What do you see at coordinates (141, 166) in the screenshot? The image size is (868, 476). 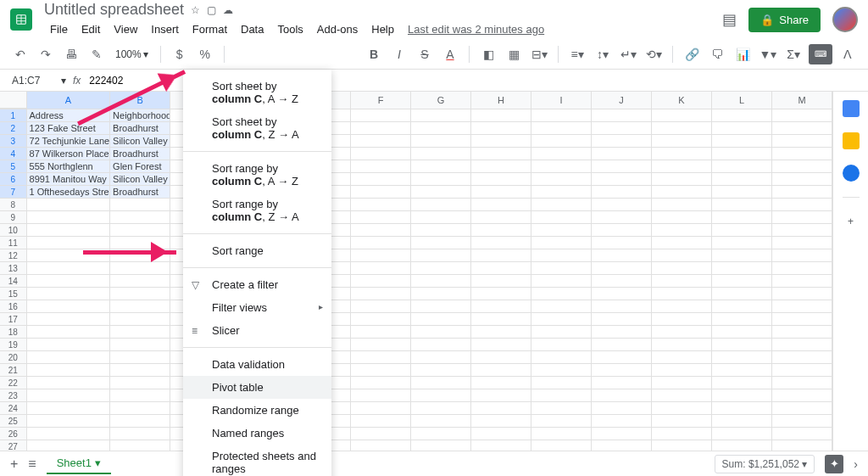 I see `cell: Glen Forest` at bounding box center [141, 166].